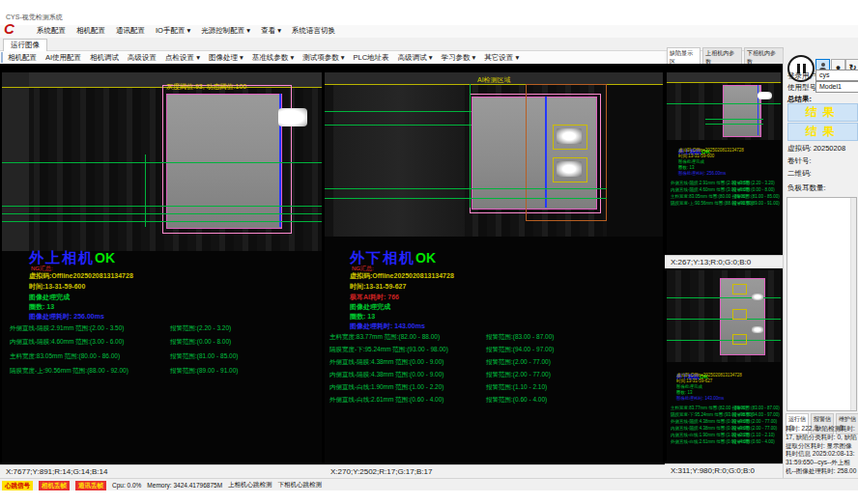 The image size is (858, 504). Describe the element at coordinates (725, 183) in the screenshot. I see `sv1-meas-row: 外侧直线-隔膜:2.91mm 范围:(2.00 - 3.50)报警范围:(2.2…` at that location.